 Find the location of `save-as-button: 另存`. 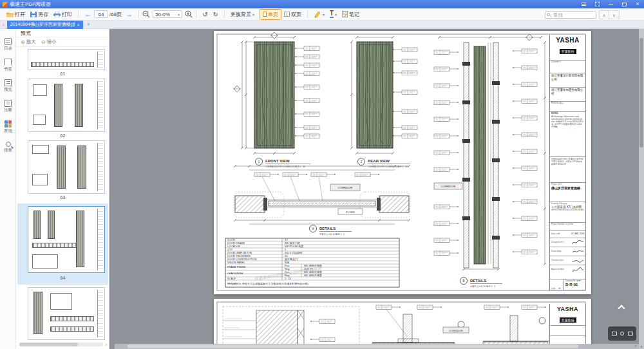

save-as-button: 另存 is located at coordinates (39, 14).